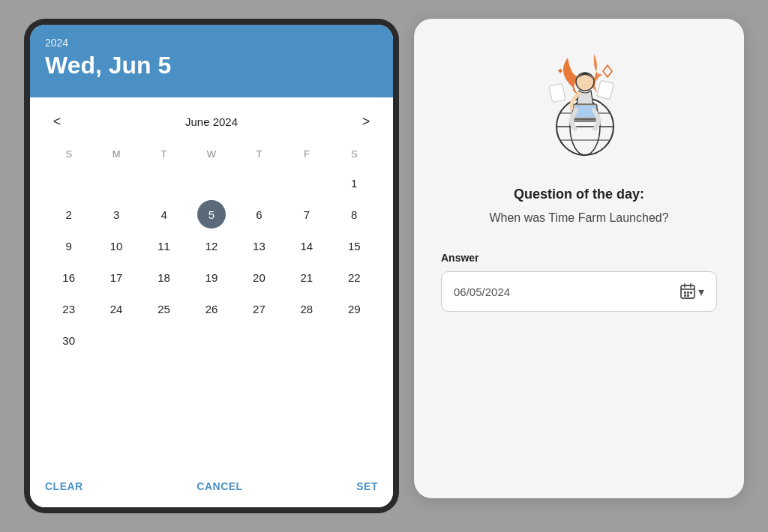 This screenshot has width=768, height=532. What do you see at coordinates (212, 277) in the screenshot?
I see `day-19: 19` at bounding box center [212, 277].